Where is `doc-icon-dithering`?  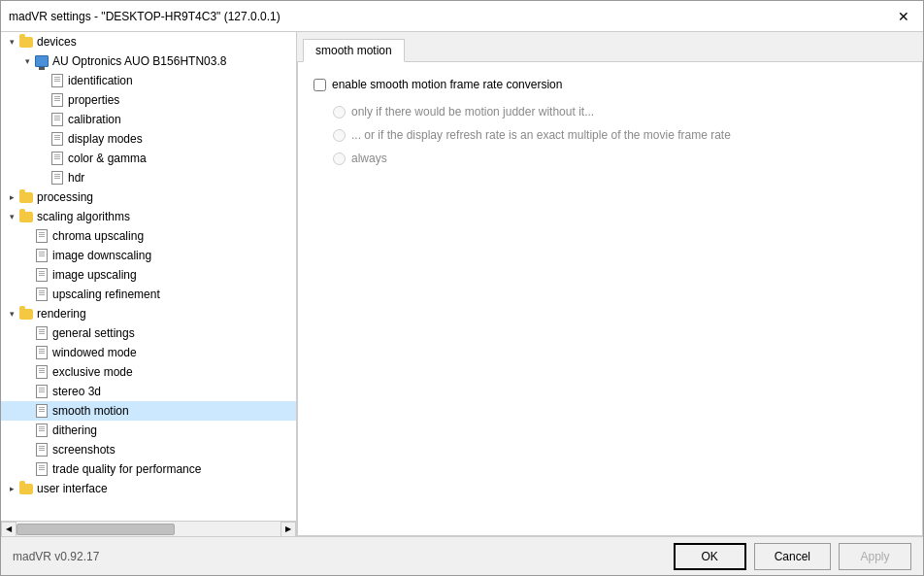 doc-icon-dithering is located at coordinates (42, 430).